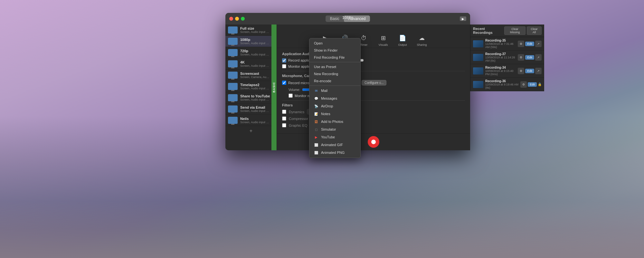 This screenshot has width=644, height=258. Describe the element at coordinates (251, 53) in the screenshot. I see `preset-item-2: 720p Screen, Audio input device,...` at that location.